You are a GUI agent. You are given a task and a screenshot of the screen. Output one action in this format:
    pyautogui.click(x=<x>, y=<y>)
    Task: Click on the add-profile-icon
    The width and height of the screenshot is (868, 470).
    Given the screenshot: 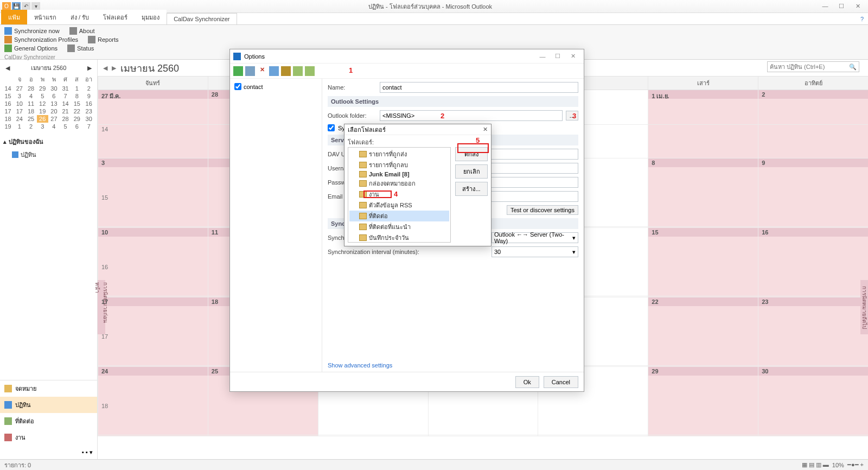 What is the action you would take?
    pyautogui.click(x=238, y=71)
    